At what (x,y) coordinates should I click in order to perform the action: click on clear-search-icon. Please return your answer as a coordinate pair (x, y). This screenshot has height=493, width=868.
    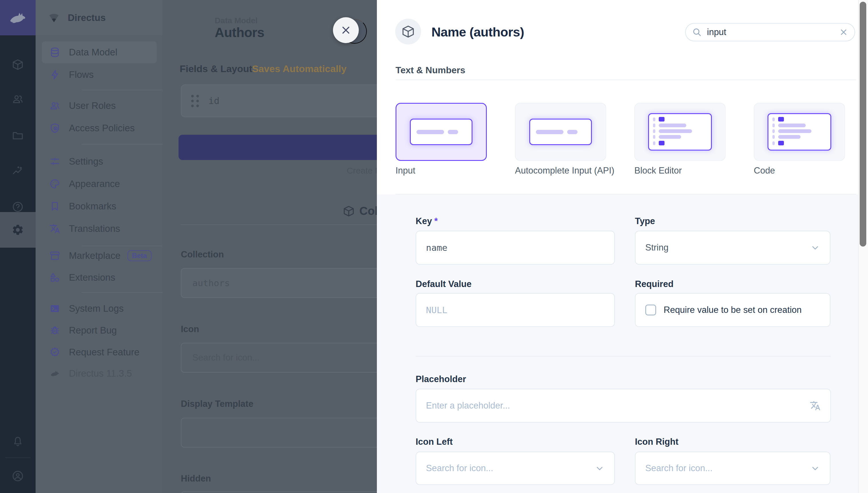
    Looking at the image, I should click on (844, 32).